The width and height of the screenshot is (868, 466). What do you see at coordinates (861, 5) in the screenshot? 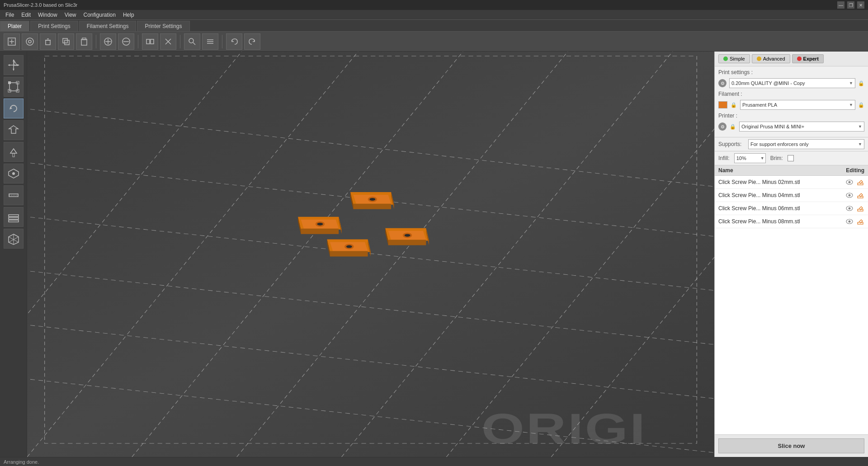
I see `close-button: ✕` at bounding box center [861, 5].